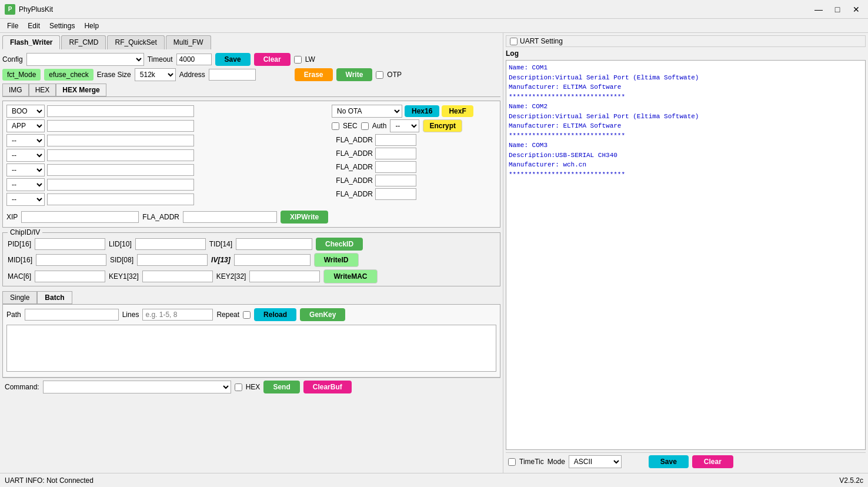  I want to click on sub-tab-hex: HEX, so click(42, 90).